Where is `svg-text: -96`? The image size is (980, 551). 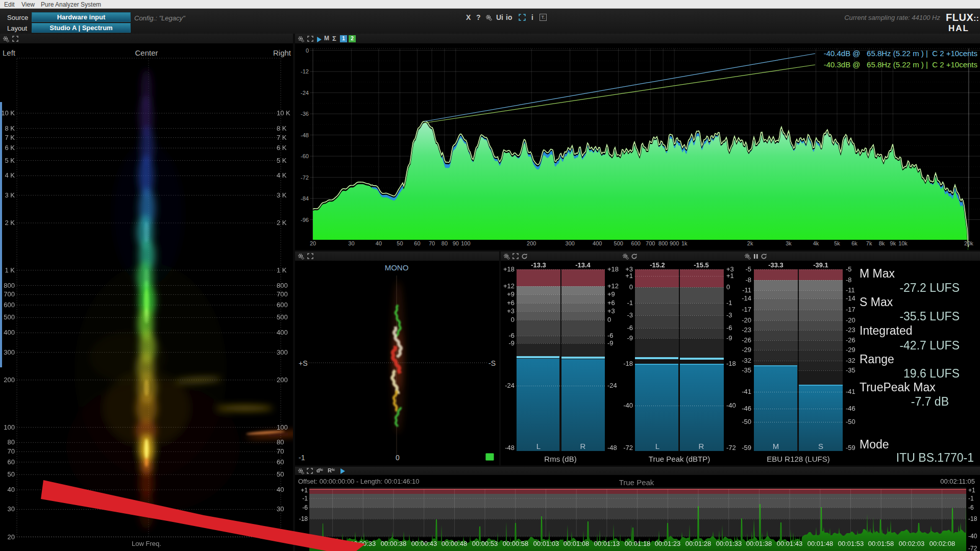
svg-text: -96 is located at coordinates (305, 220).